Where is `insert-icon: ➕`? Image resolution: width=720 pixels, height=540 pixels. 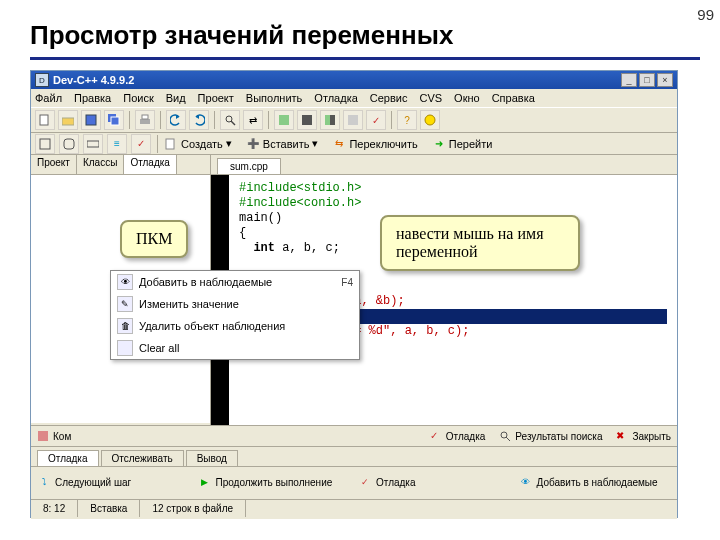 insert-icon: ➕ is located at coordinates (253, 144).